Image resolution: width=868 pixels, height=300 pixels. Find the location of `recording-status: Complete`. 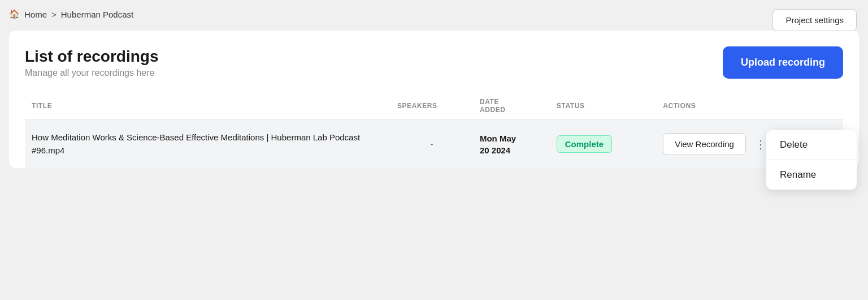

recording-status: Complete is located at coordinates (603, 144).